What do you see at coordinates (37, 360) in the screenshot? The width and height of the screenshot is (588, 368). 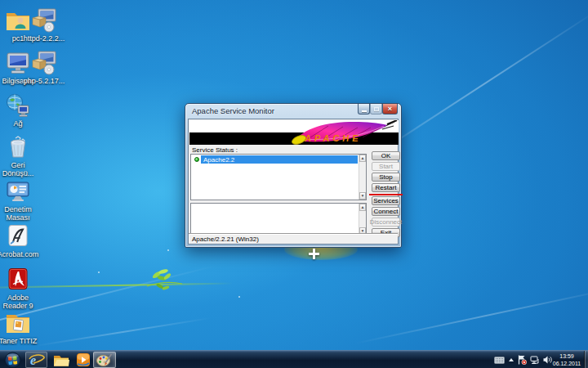 I see `internet-explorer-icon: e` at bounding box center [37, 360].